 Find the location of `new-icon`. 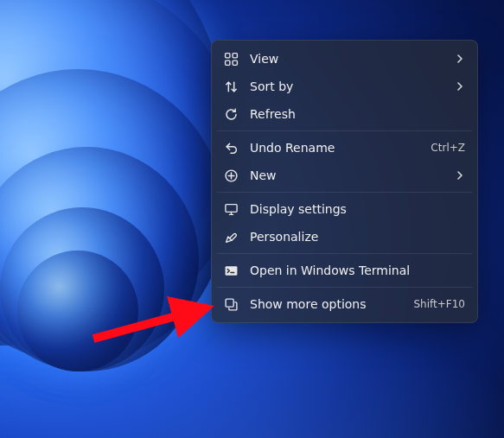

new-icon is located at coordinates (232, 176).